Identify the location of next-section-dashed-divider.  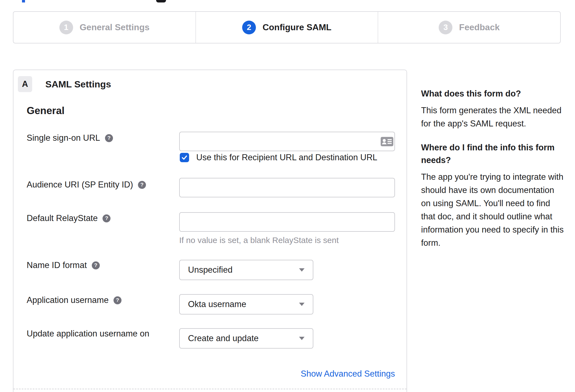
(210, 389).